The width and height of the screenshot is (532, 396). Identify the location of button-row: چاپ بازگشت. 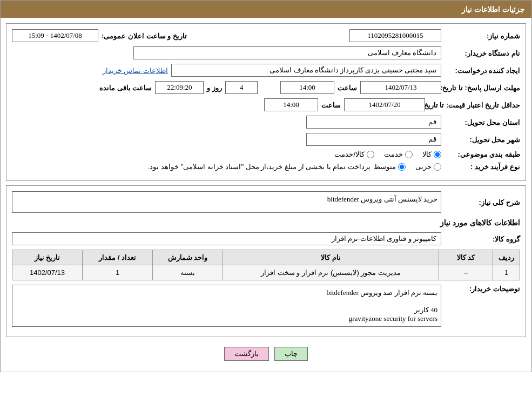
(266, 354).